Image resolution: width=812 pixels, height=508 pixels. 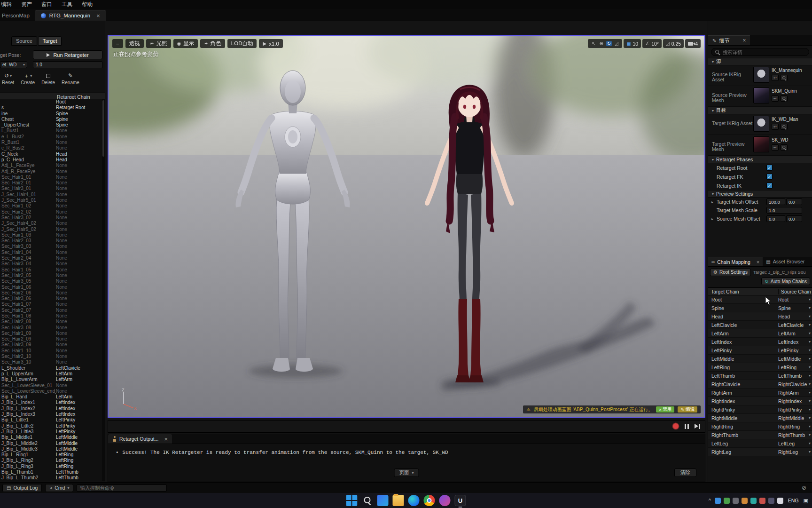 I want to click on asset-picker: IK_WD_Man ↩, so click(x=781, y=125).